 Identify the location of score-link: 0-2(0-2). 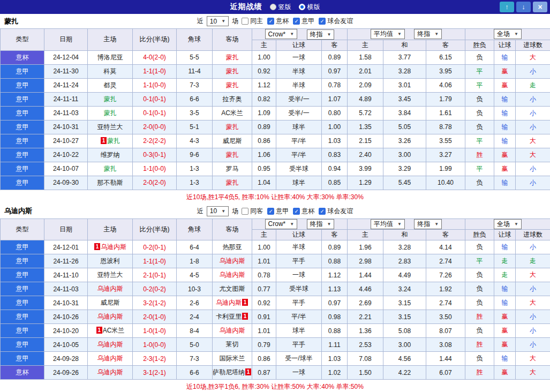
(155, 289).